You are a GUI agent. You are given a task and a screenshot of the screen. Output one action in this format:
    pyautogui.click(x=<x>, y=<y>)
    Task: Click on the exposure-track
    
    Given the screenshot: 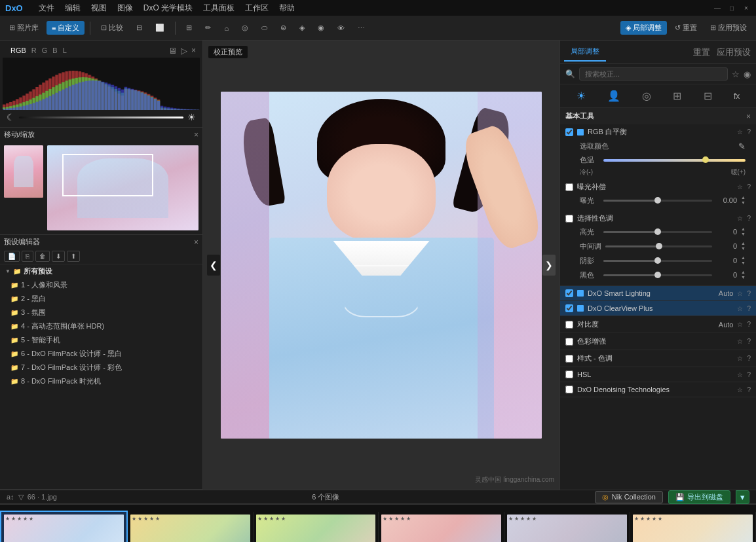 What is the action you would take?
    pyautogui.click(x=658, y=200)
    